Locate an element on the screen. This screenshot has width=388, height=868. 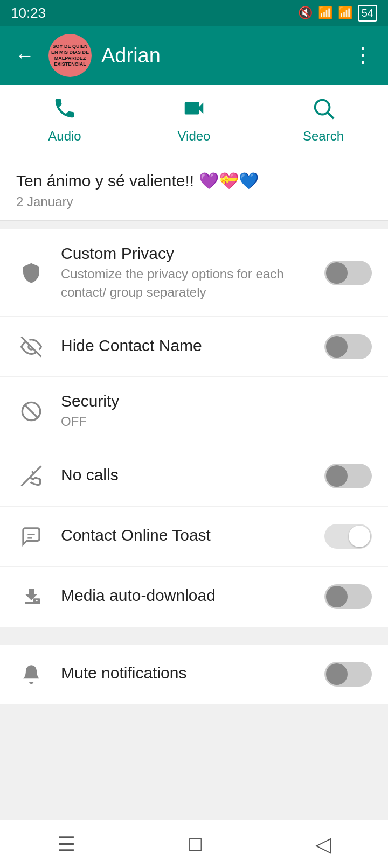
custom-privacy-toggle is located at coordinates (348, 273).